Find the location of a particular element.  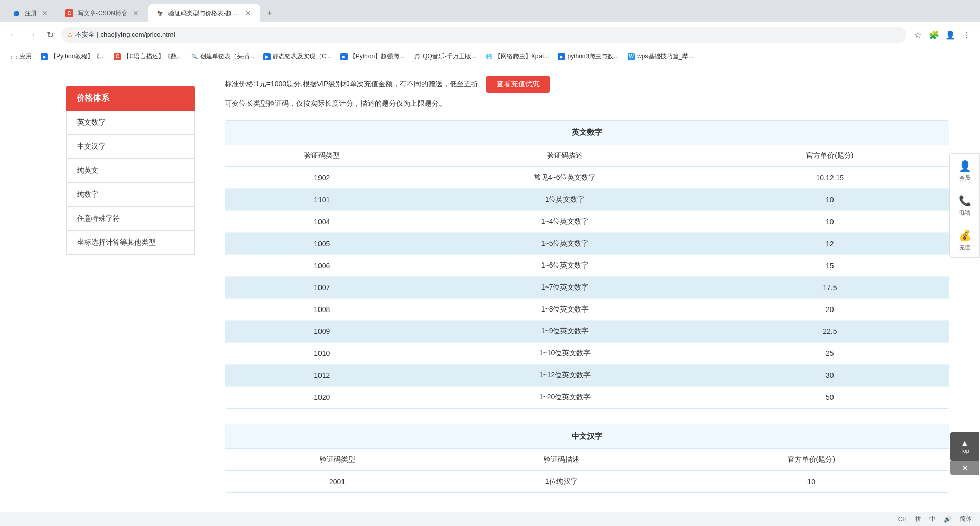

cell-price: 20 is located at coordinates (830, 309).